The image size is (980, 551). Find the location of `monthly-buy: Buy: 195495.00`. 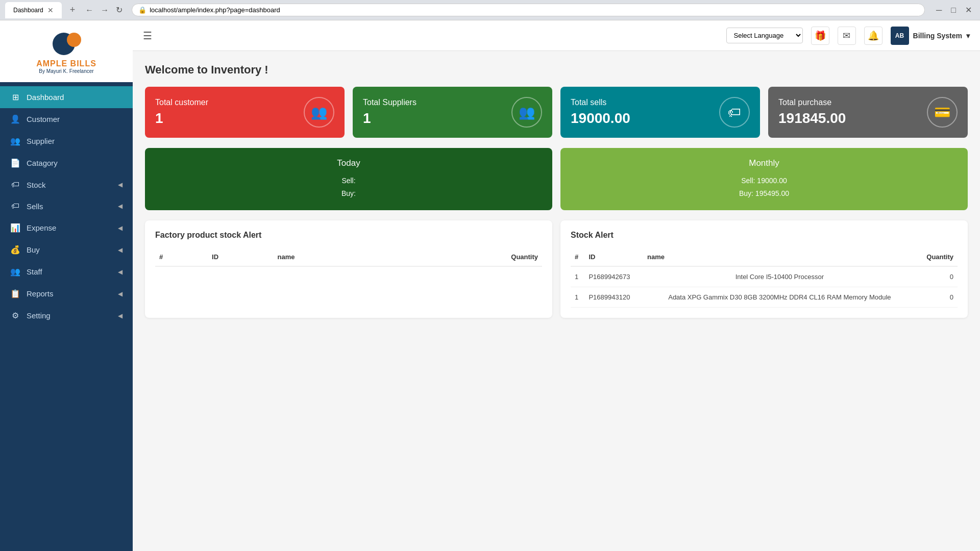

monthly-buy: Buy: 195495.00 is located at coordinates (764, 194).